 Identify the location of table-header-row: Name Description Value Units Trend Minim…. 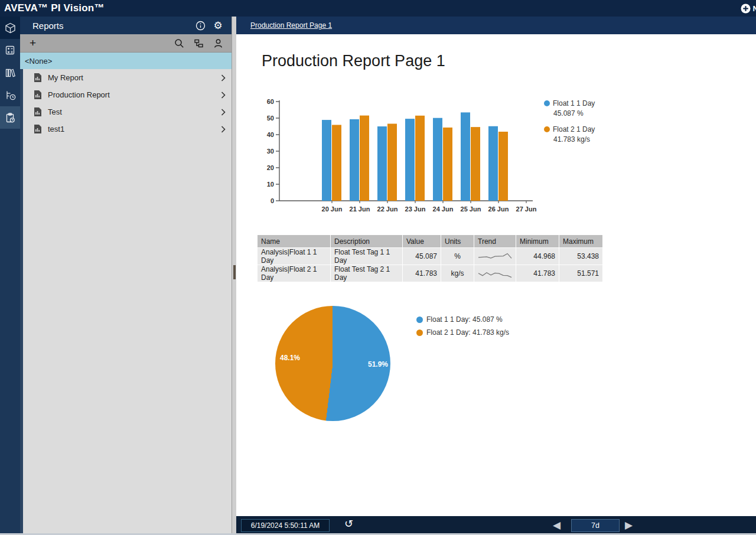
(430, 242).